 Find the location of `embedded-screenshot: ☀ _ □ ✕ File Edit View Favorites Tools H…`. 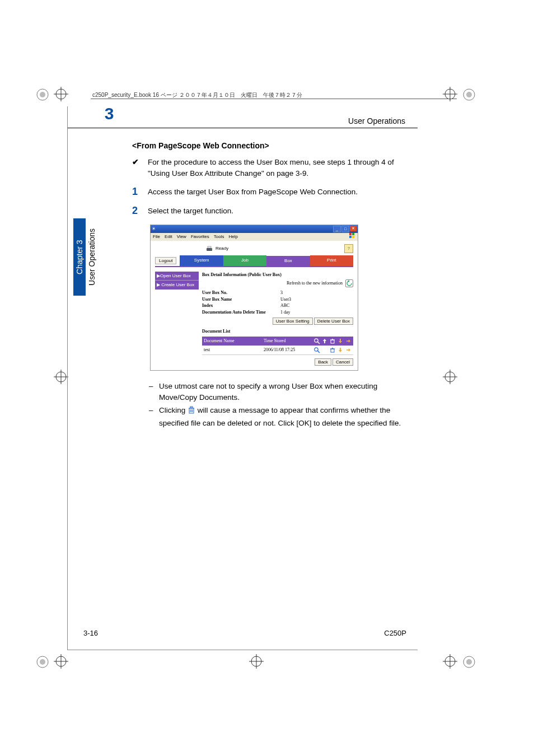

embedded-screenshot: ☀ _ □ ✕ File Edit View Favorites Tools H… is located at coordinates (254, 298).